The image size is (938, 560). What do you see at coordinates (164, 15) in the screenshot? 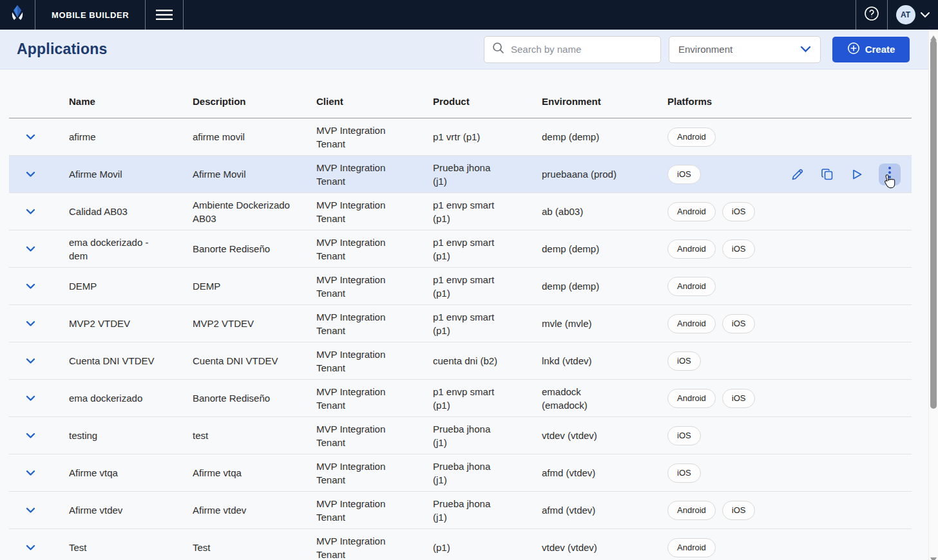
I see `hamburger-menu-button` at bounding box center [164, 15].